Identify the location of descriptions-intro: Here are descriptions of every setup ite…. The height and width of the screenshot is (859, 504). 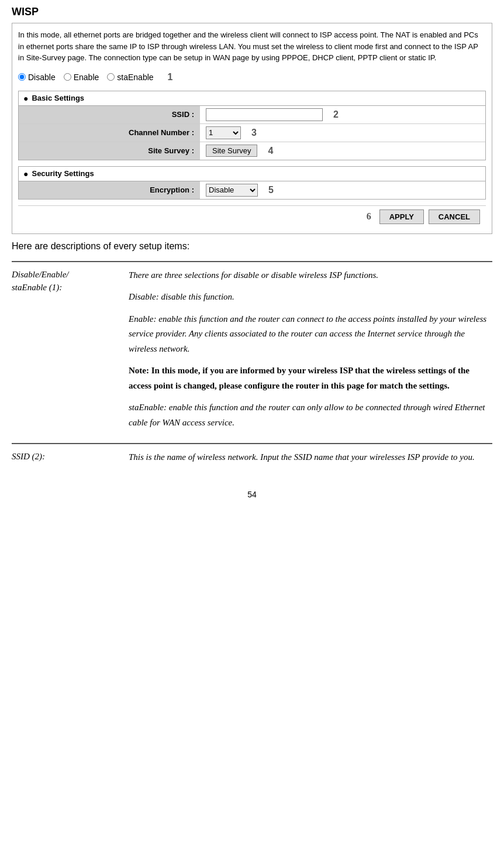
(252, 246).